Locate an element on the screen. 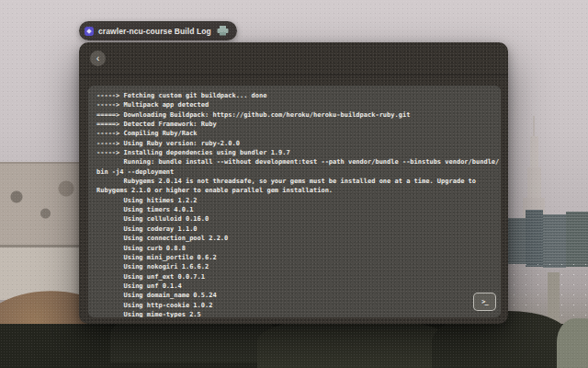 The width and height of the screenshot is (588, 368). log-line: Using curb 0.8.8 is located at coordinates (299, 248).